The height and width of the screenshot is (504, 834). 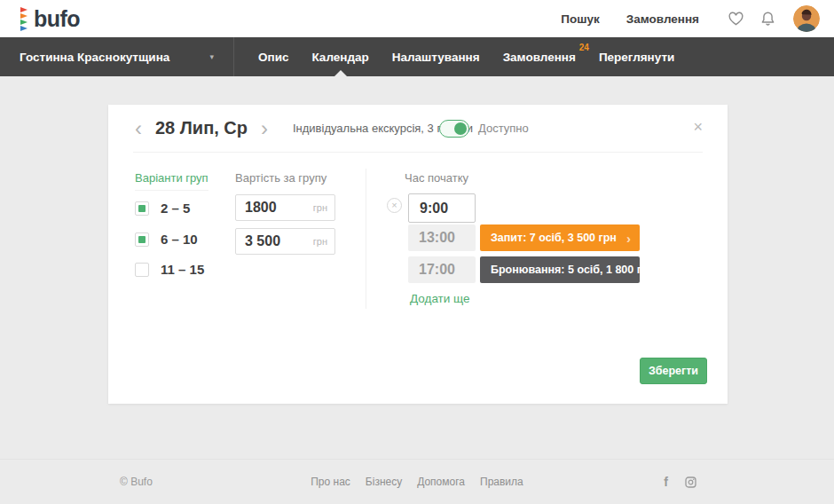 What do you see at coordinates (673, 371) in the screenshot?
I see `save-button: Зберегти` at bounding box center [673, 371].